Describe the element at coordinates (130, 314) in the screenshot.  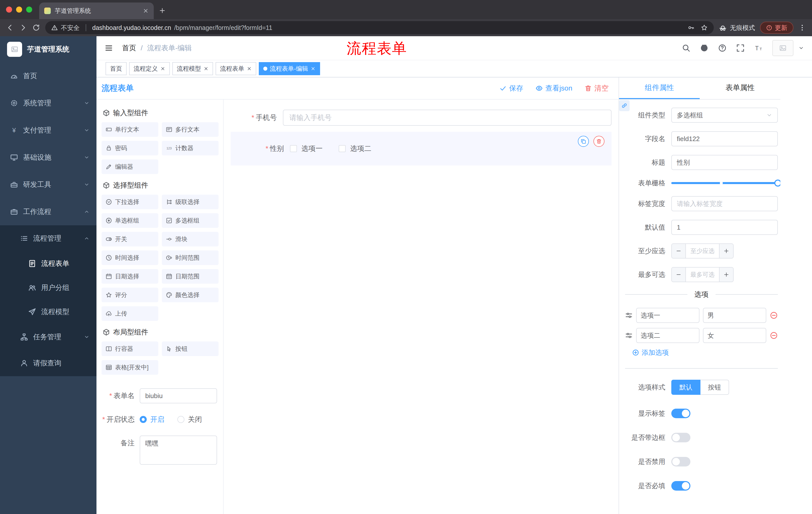
I see `palette-chip-upload: 上传` at that location.